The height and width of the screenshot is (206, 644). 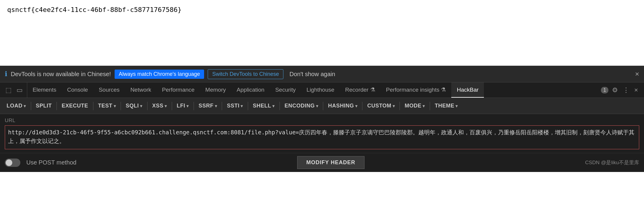 I want to click on theme-button: THEME▾, so click(x=446, y=106).